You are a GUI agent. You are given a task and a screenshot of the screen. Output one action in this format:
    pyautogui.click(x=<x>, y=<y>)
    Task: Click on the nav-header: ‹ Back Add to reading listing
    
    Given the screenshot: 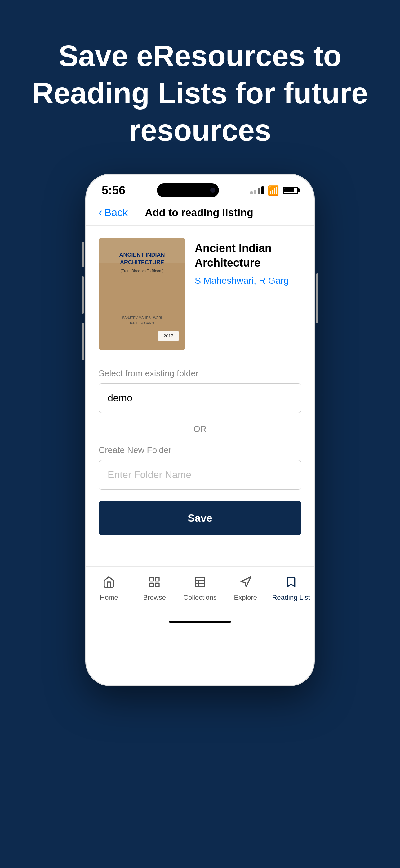 What is the action you would take?
    pyautogui.click(x=200, y=213)
    